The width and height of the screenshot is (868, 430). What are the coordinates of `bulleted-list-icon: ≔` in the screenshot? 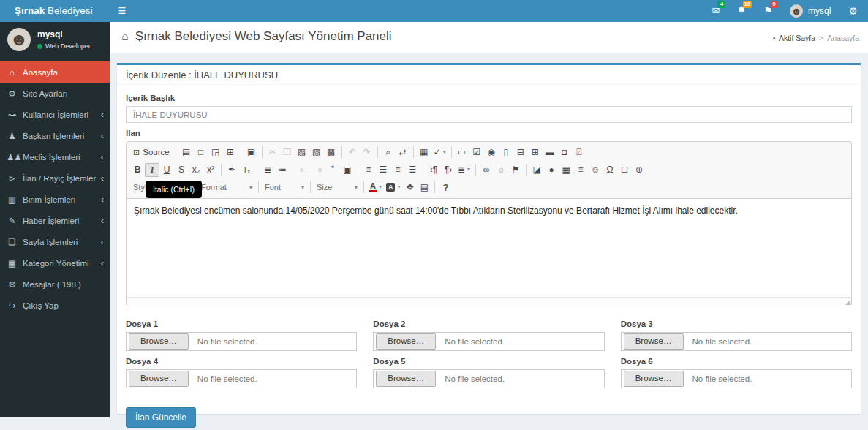 It's located at (282, 170).